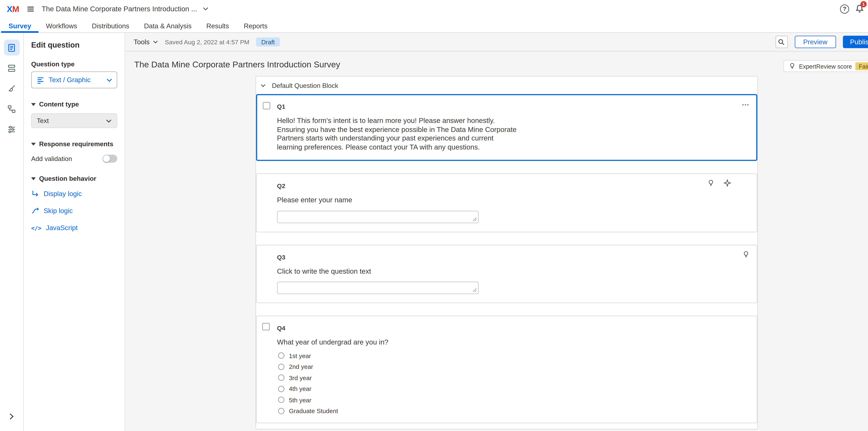 This screenshot has height=431, width=868. I want to click on tools-button: Tools, so click(146, 42).